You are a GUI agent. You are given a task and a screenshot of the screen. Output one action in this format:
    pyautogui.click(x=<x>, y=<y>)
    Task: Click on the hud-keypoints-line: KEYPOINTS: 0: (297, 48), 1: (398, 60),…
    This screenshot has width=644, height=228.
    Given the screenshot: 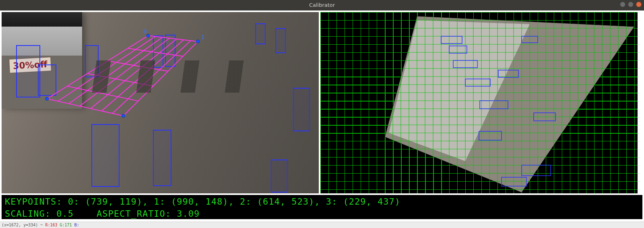 What is the action you would take?
    pyautogui.click(x=203, y=201)
    